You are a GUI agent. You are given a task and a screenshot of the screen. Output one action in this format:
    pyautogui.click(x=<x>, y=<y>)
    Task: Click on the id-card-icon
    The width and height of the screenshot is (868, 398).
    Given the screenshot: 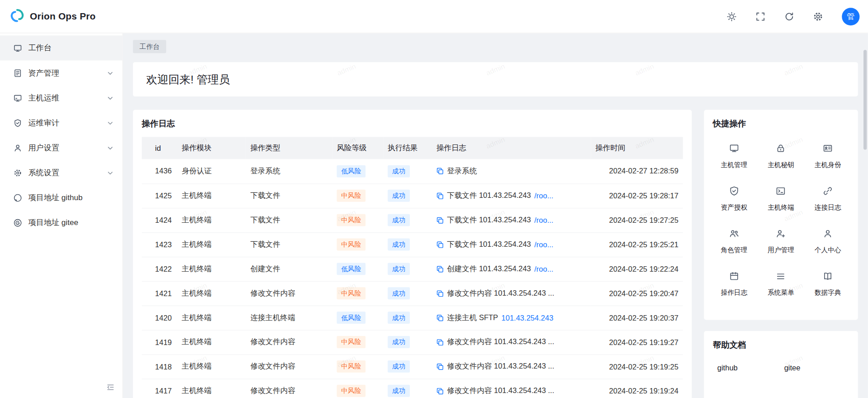 What is the action you would take?
    pyautogui.click(x=828, y=149)
    